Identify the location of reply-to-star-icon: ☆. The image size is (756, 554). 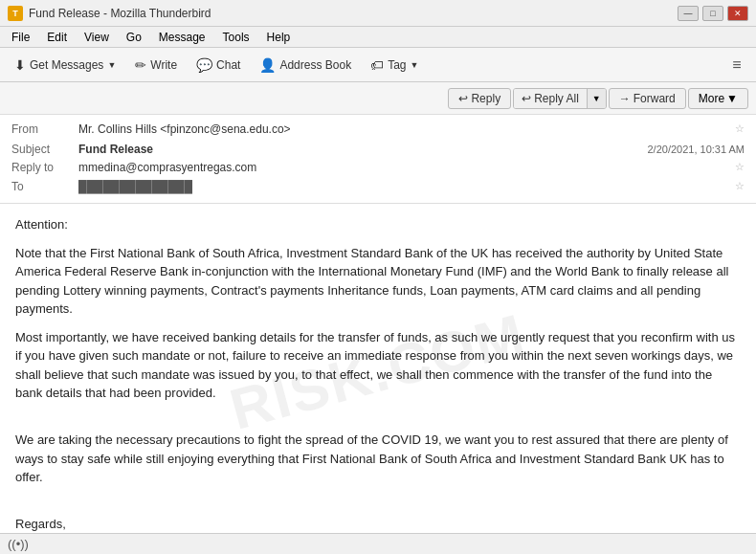
(740, 166).